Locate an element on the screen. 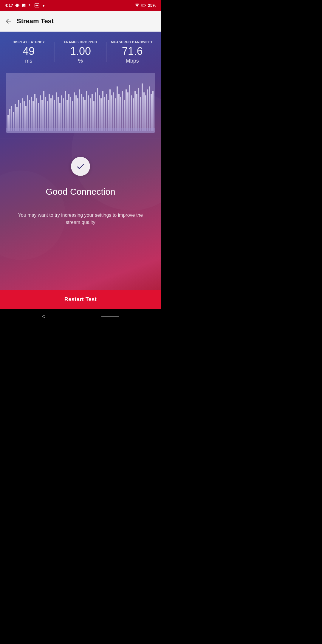  vibrate-icon is located at coordinates (17, 5).